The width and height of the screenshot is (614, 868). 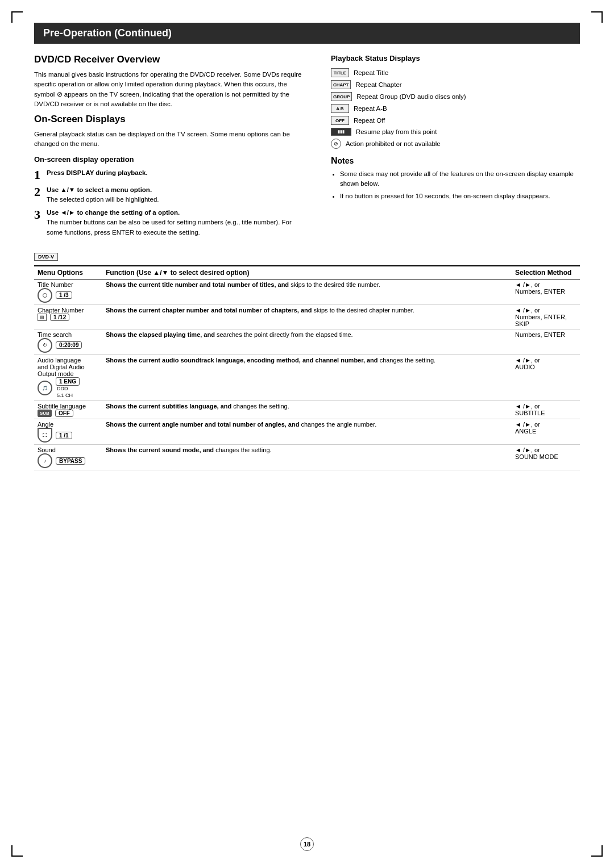 I want to click on func-subtitle-language: Shows the current subtitles language, an…, so click(x=307, y=410).